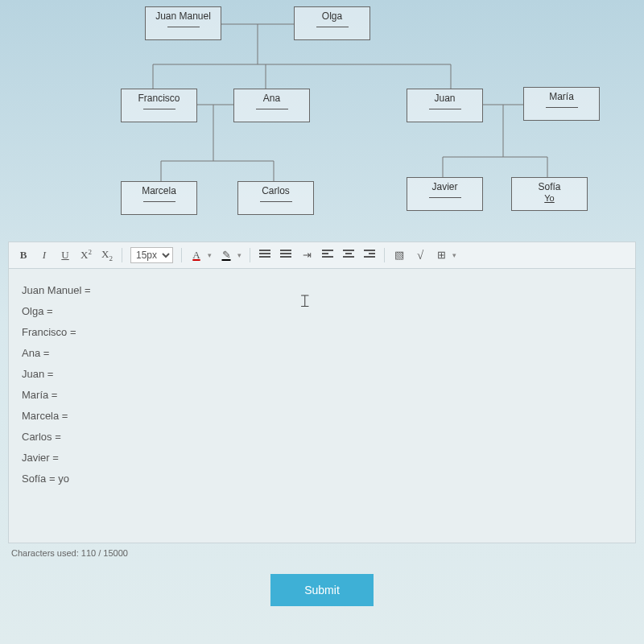  I want to click on node-label: Ana, so click(272, 98).